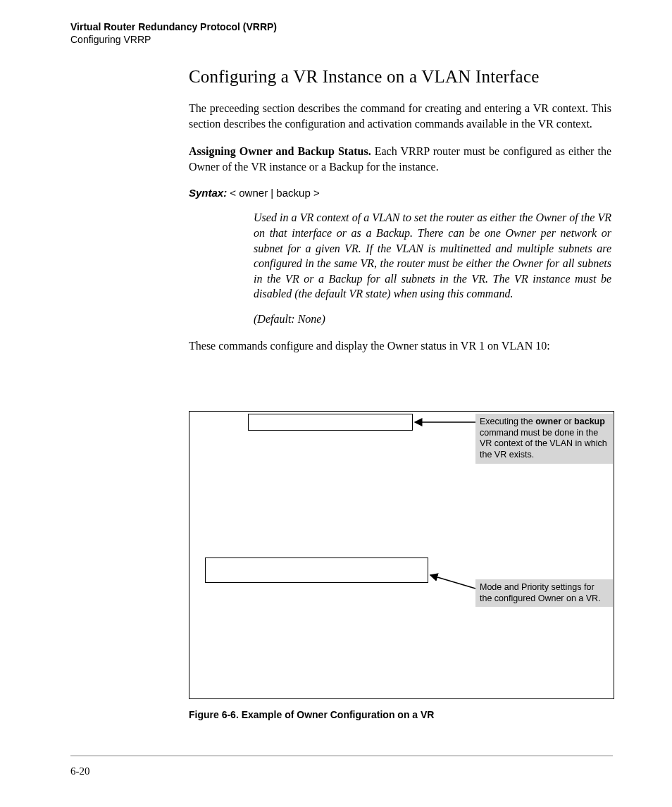 This screenshot has width=672, height=807. Describe the element at coordinates (544, 438) in the screenshot. I see `figure-callout-top: Executing the owner or backup command mu…` at that location.